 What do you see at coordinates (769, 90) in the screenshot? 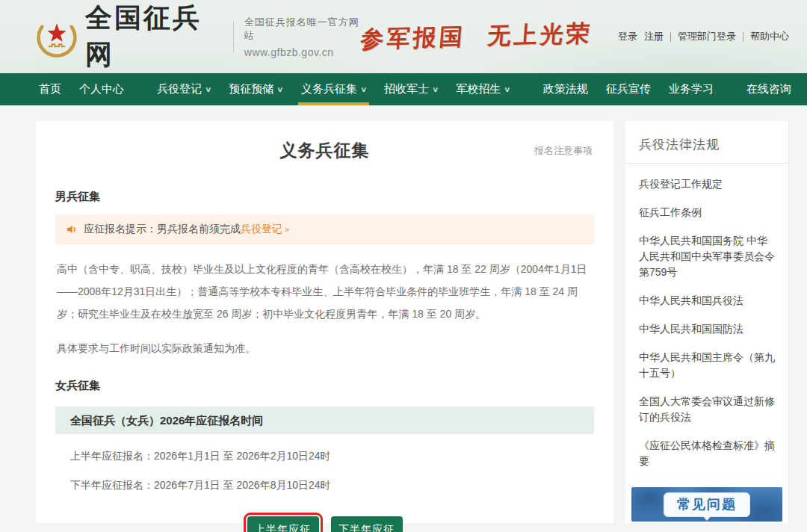
I see `nav-item: 在线咨询 ∨` at bounding box center [769, 90].